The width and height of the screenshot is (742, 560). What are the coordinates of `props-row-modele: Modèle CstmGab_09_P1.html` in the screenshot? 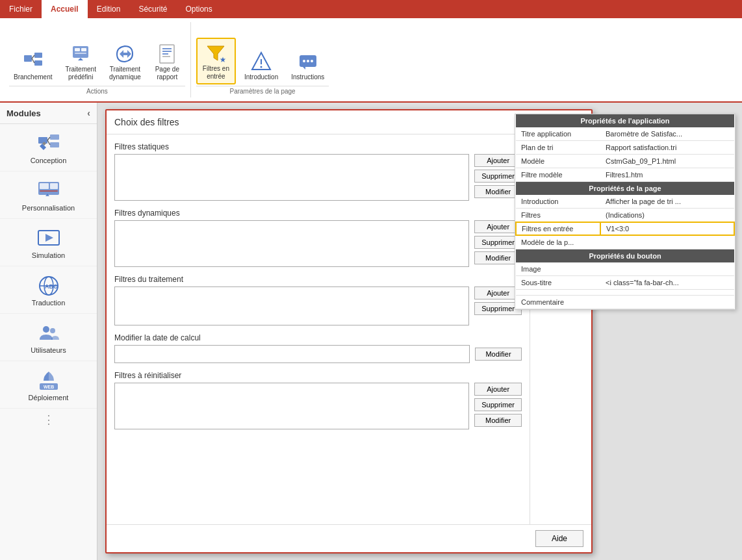 It's located at (625, 161).